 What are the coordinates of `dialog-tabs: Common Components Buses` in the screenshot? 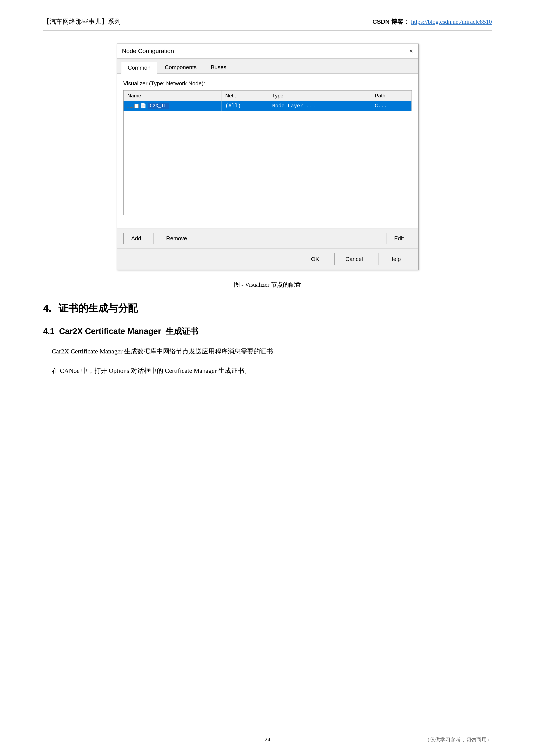 It's located at (268, 66).